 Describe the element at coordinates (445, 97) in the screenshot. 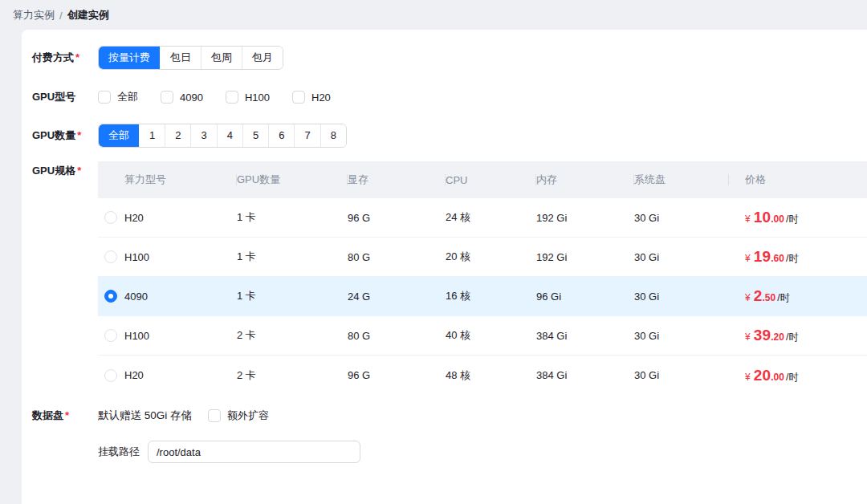

I see `gpu-model-row: GPU型号 全部4090H100H20` at that location.